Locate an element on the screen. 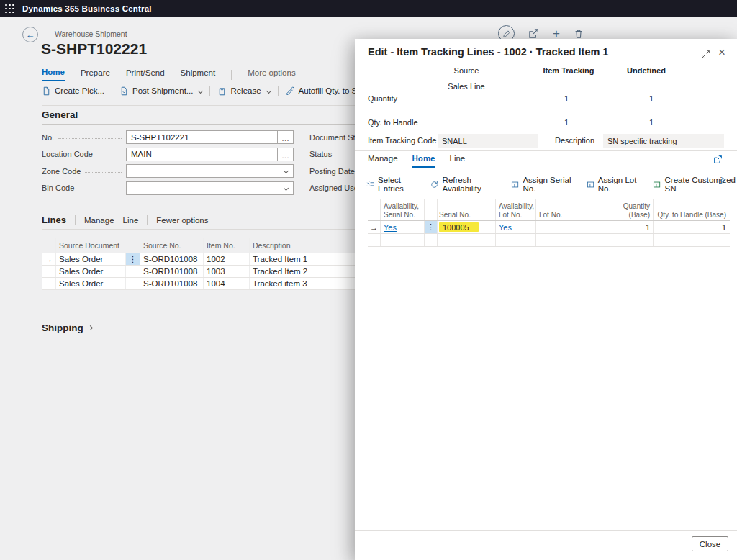  new-button: + is located at coordinates (556, 33).